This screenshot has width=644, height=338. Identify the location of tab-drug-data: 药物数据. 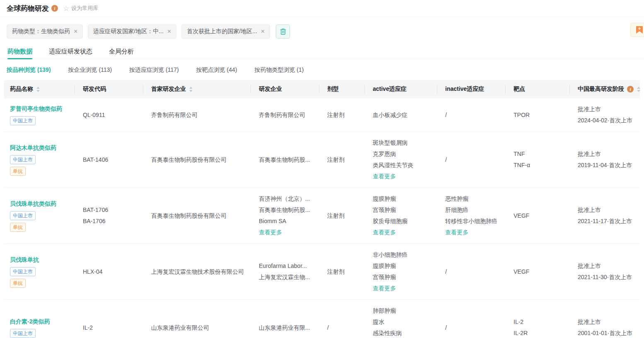
(20, 51).